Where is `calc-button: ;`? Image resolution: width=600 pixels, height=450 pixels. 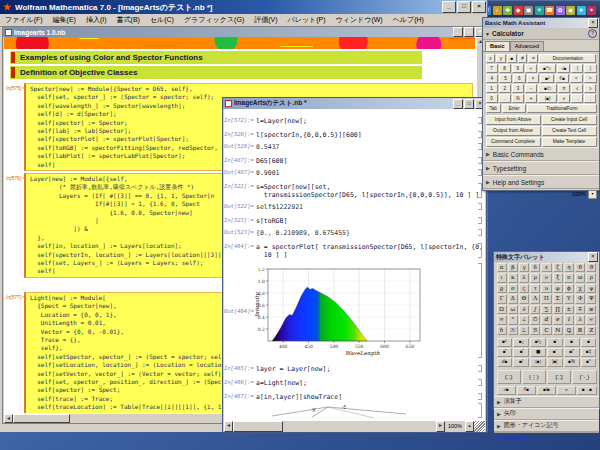
calc-button: ; is located at coordinates (590, 98).